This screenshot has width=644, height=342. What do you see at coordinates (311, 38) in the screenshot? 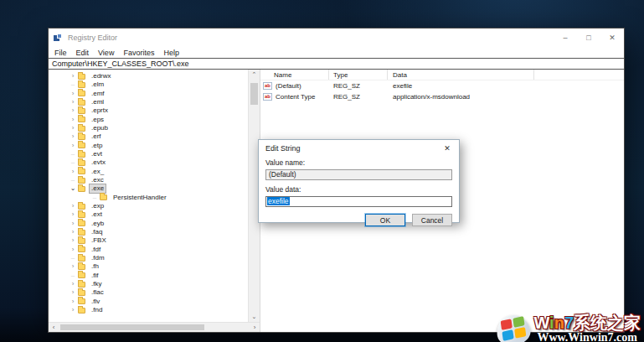
I see `window-title: Registry Editor` at bounding box center [311, 38].